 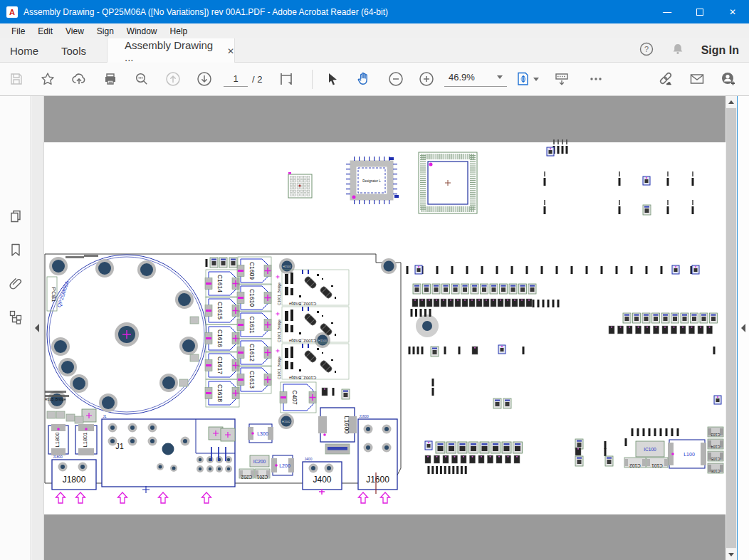 What do you see at coordinates (142, 31) in the screenshot?
I see `menu-window: Window` at bounding box center [142, 31].